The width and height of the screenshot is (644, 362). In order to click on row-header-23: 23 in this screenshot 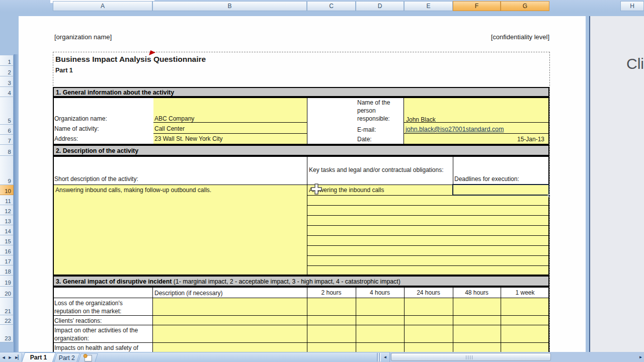, I will do `click(7, 334)`.